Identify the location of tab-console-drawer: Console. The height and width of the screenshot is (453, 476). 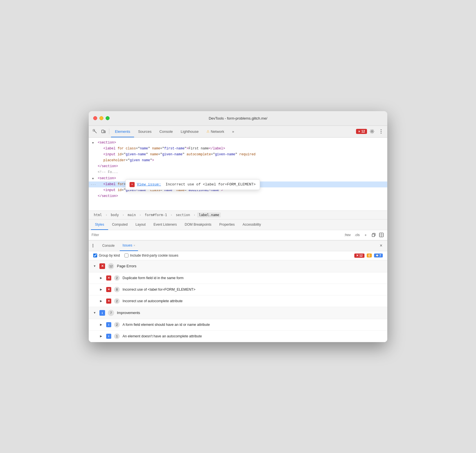
(108, 246).